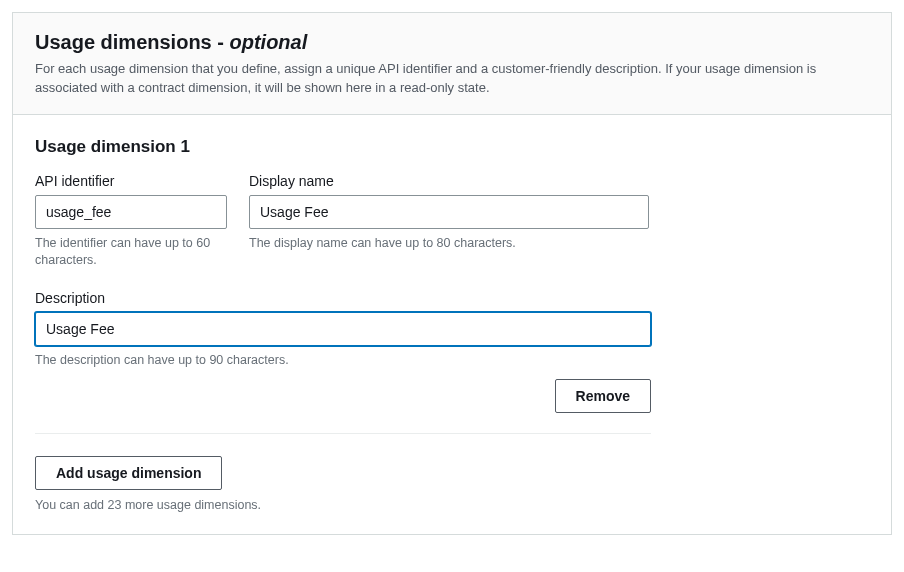 This screenshot has width=904, height=572. I want to click on panel-title-optional: optional, so click(269, 42).